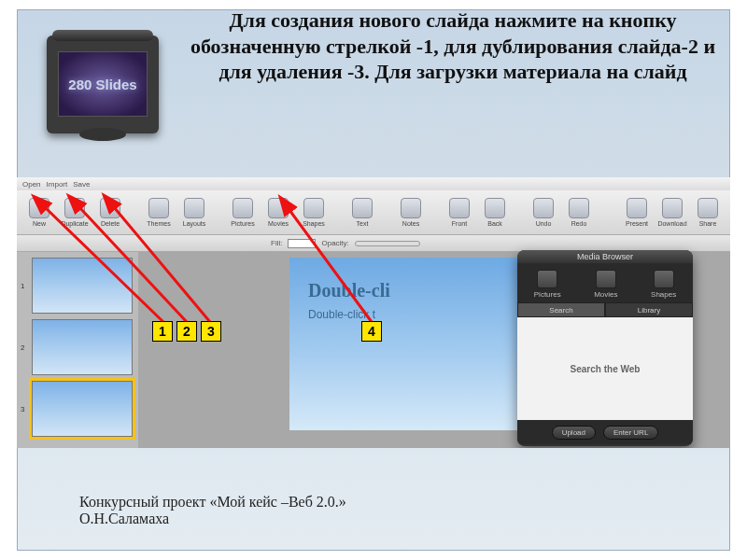 This screenshot has width=747, height=560. What do you see at coordinates (637, 213) in the screenshot?
I see `present-button: Present` at bounding box center [637, 213].